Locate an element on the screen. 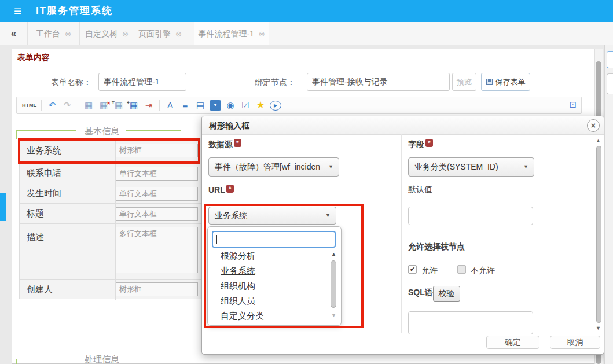 The height and width of the screenshot is (364, 613). column-divider is located at coordinates (402, 234).